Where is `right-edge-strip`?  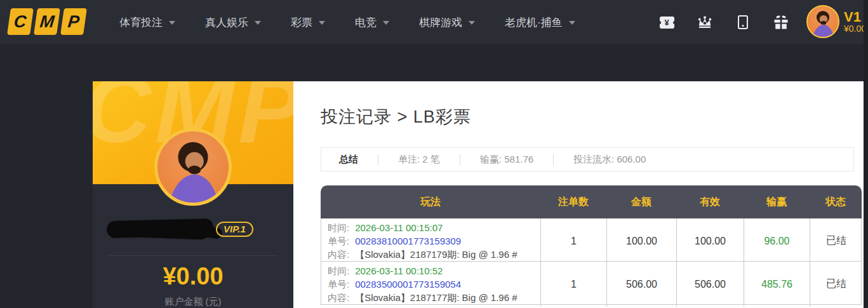 right-edge-strip is located at coordinates (866, 154).